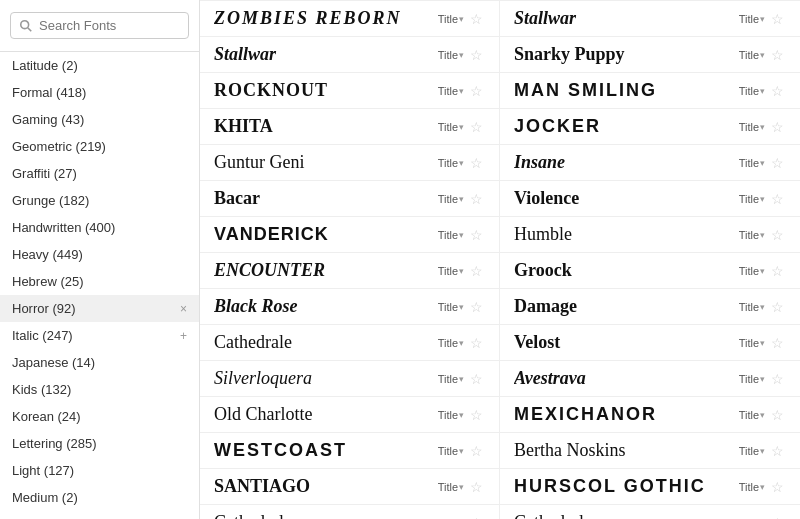 The height and width of the screenshot is (519, 800). What do you see at coordinates (100, 174) in the screenshot?
I see `sidebar-category-item: Graffiti (27)` at bounding box center [100, 174].